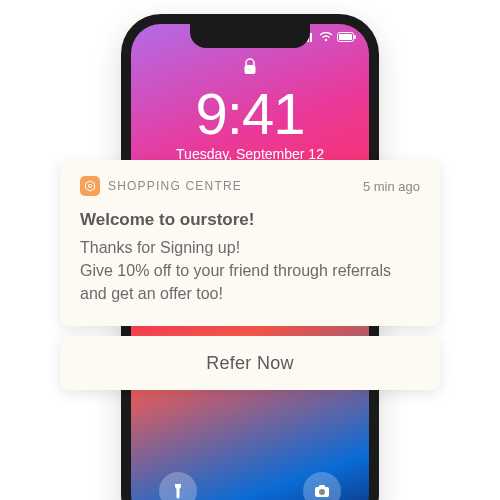 This screenshot has height=500, width=500. What do you see at coordinates (322, 491) in the screenshot?
I see `camera-icon` at bounding box center [322, 491].